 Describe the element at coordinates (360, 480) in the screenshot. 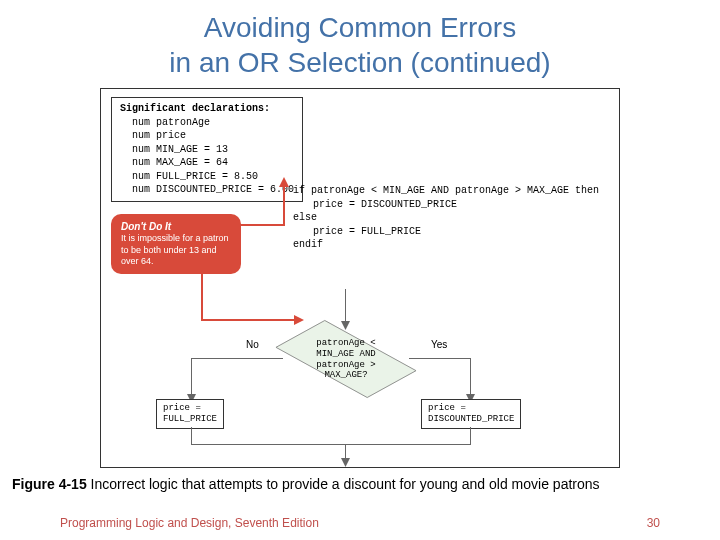

I see `figure-caption: Figure 4-15 Incorrect logic that attempt…` at that location.